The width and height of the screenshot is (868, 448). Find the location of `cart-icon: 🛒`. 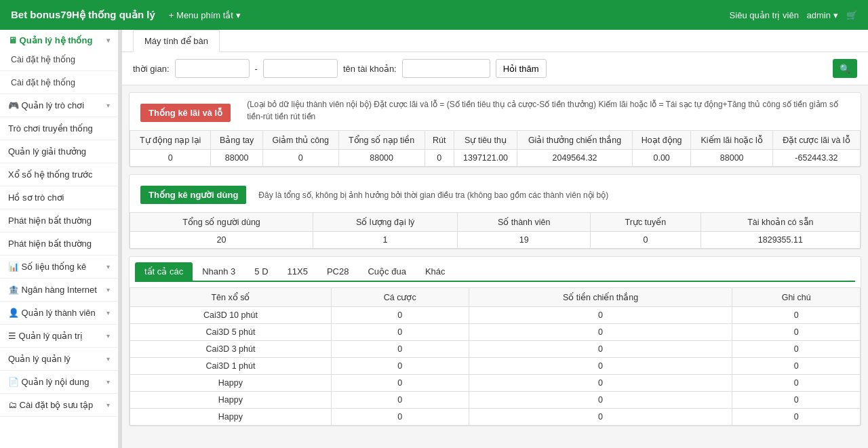

cart-icon: 🛒 is located at coordinates (852, 15).